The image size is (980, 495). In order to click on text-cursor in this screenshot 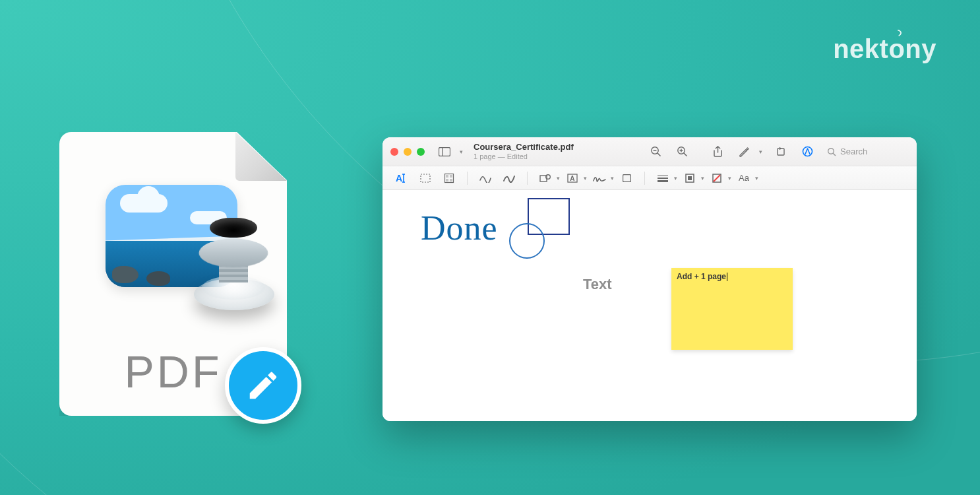, I will do `click(727, 277)`.